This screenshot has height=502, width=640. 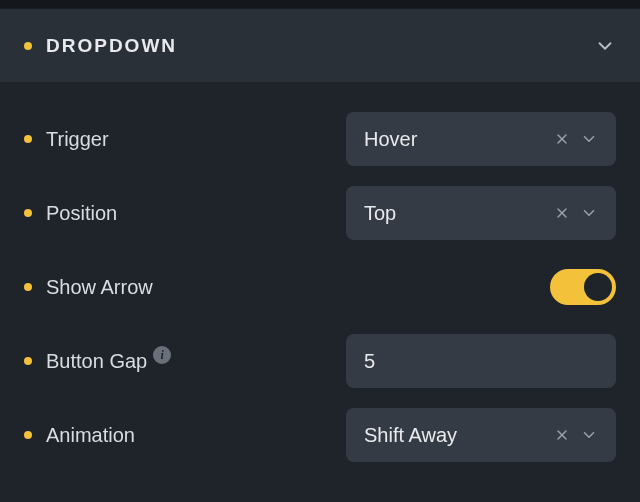 I want to click on row-left: Show Arrow, so click(x=185, y=288).